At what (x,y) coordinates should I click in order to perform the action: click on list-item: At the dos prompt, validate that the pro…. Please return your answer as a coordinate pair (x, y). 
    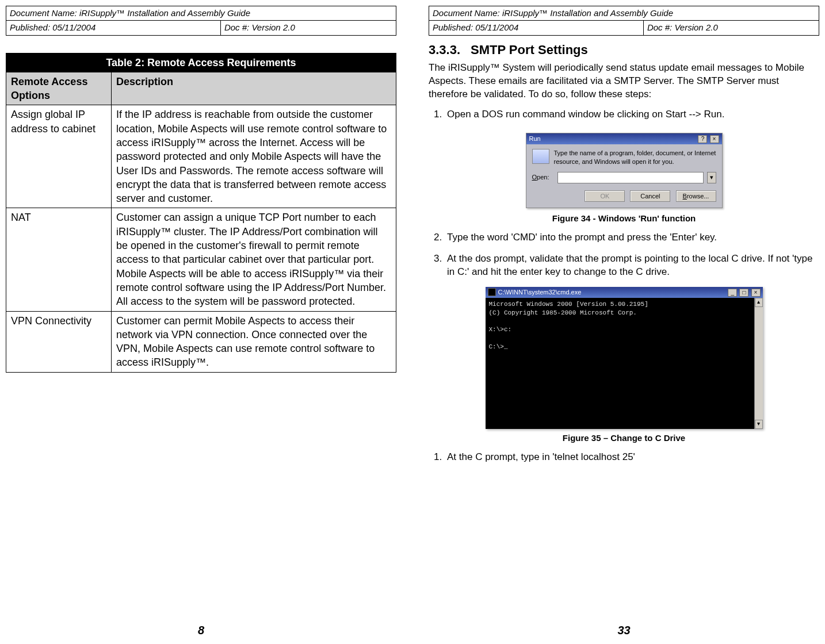
    Looking at the image, I should click on (632, 266).